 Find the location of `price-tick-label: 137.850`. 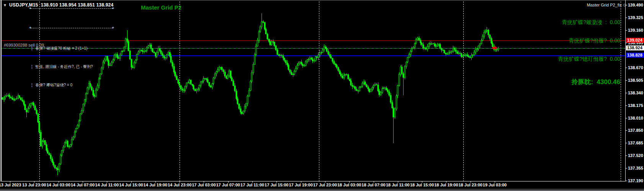

price-tick-label: 137.850 is located at coordinates (636, 130).